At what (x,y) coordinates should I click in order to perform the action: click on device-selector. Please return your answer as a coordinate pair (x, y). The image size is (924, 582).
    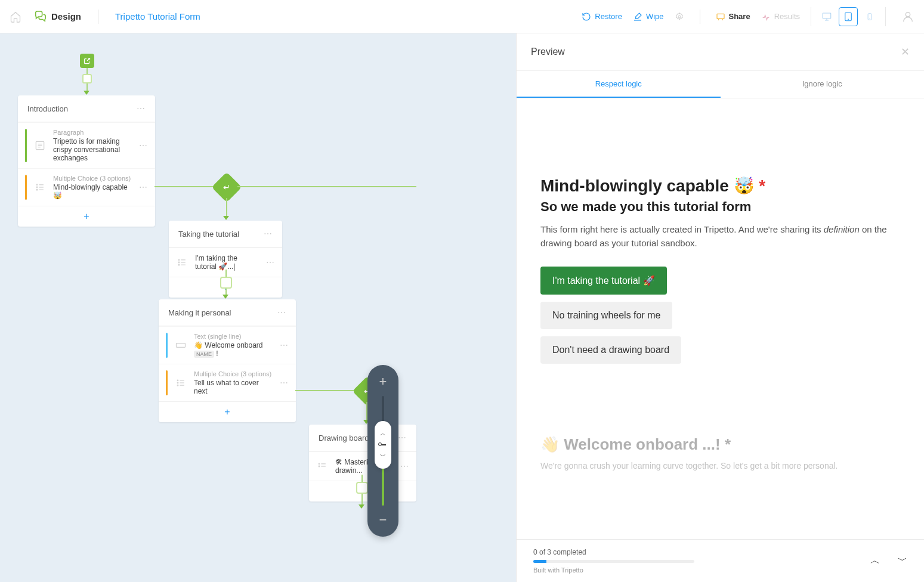
    Looking at the image, I should click on (848, 17).